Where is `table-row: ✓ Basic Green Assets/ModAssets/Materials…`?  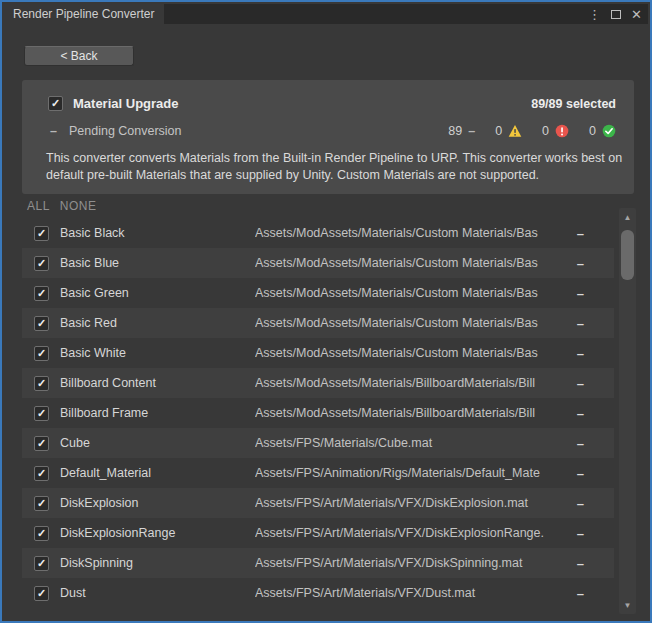
table-row: ✓ Basic Green Assets/ModAssets/Materials… is located at coordinates (318, 293).